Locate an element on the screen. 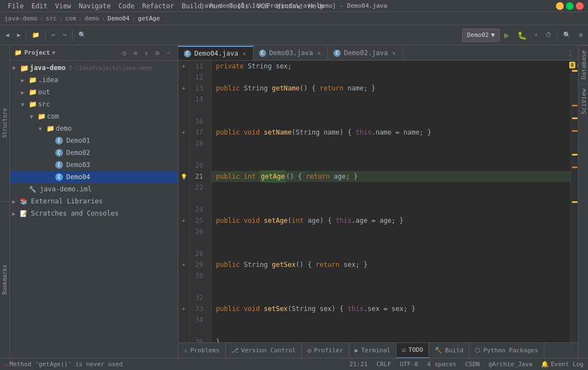 This screenshot has width=588, height=370. tree-item-iml: 🔧 java-demo.iml is located at coordinates (94, 189).